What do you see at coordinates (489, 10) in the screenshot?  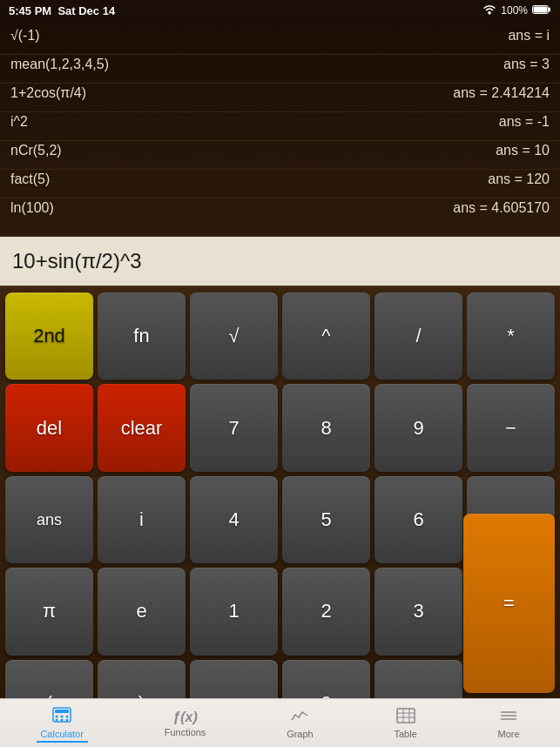 I see `wifi-icon` at bounding box center [489, 10].